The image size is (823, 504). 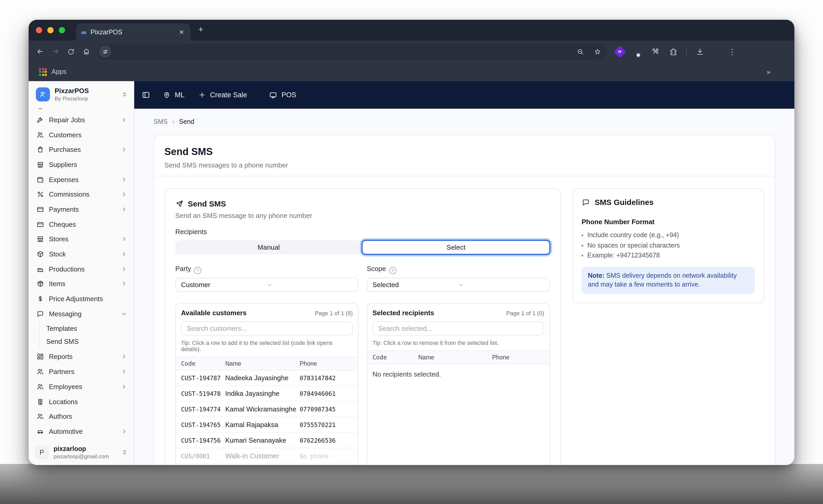 I want to click on avatar: P, so click(x=42, y=452).